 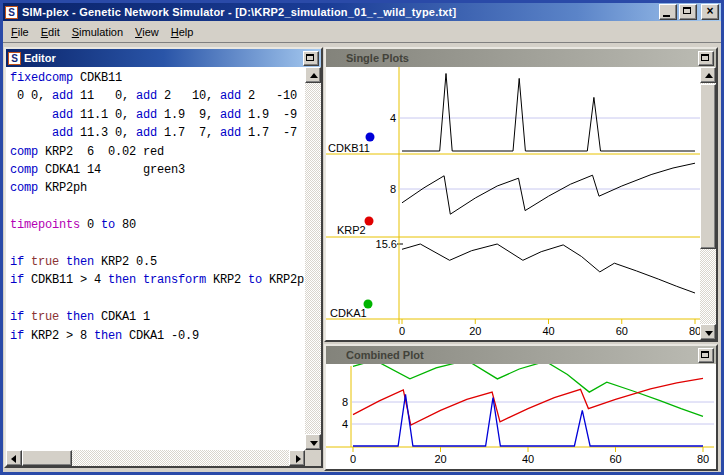 I want to click on close-icon: ×, so click(x=710, y=11).